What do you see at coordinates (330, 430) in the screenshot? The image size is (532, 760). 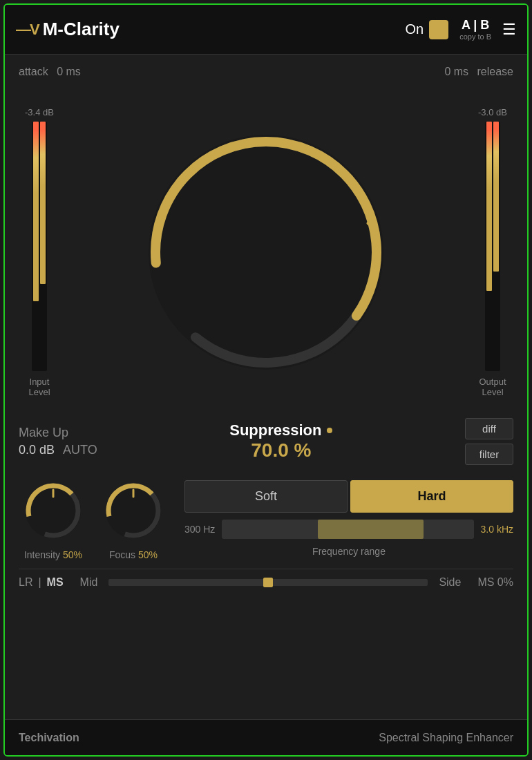 I see `suppression-indicator` at bounding box center [330, 430].